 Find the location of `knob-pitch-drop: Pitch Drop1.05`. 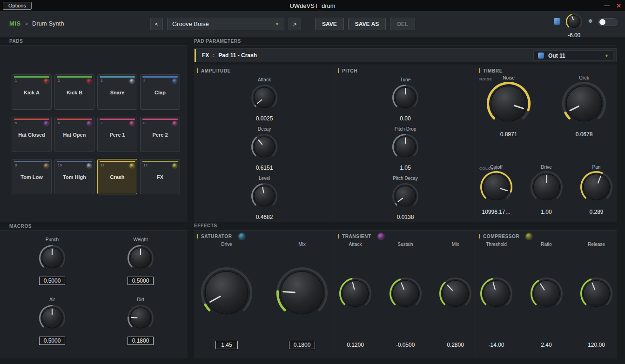

knob-pitch-drop: Pitch Drop1.05 is located at coordinates (405, 149).